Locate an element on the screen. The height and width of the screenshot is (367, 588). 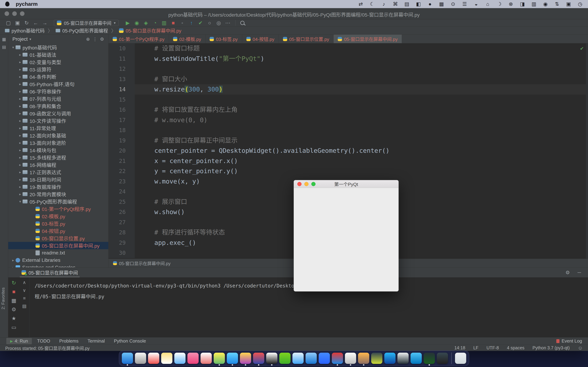
docs-blue-dock-icon is located at coordinates (324, 358).